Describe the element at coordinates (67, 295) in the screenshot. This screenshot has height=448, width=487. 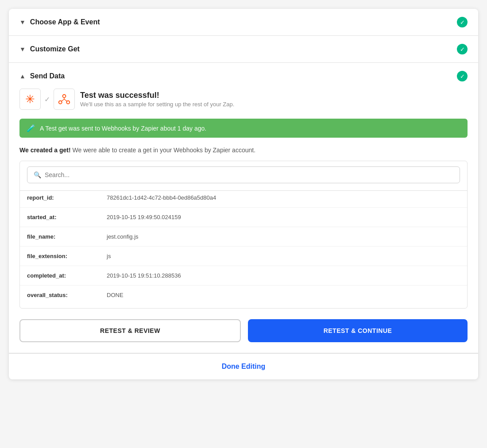
I see `field-key: overall_status:` at that location.